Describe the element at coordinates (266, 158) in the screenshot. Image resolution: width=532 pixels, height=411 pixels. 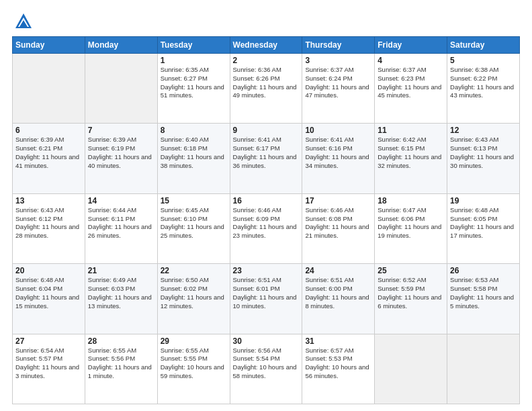
I see `calendar-cell: 9Sunrise: 6:41 AM Sunset: 6:17 PM Daylig…` at that location.